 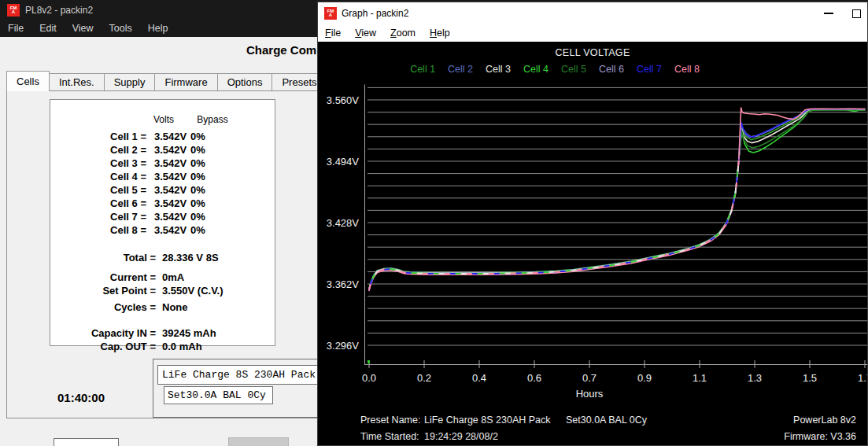 I want to click on svg-text: 1.5, so click(x=810, y=378).